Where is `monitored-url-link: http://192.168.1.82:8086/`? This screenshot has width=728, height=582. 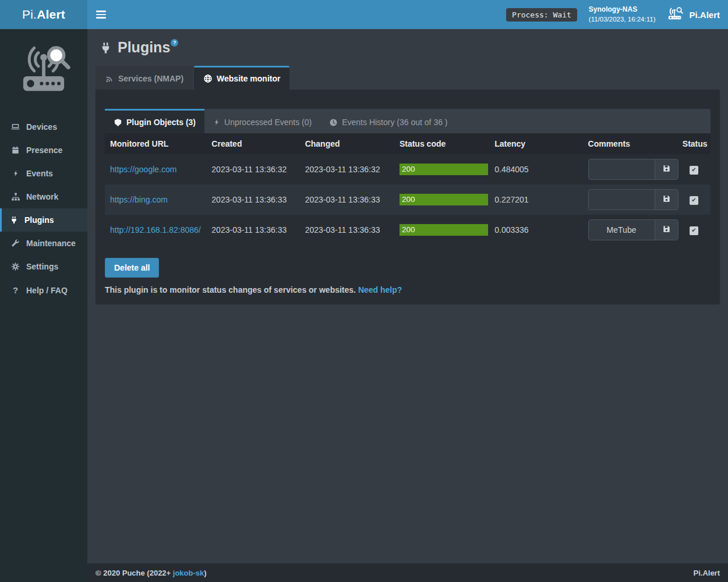
monitored-url-link: http://192.168.1.82:8086/ is located at coordinates (156, 230).